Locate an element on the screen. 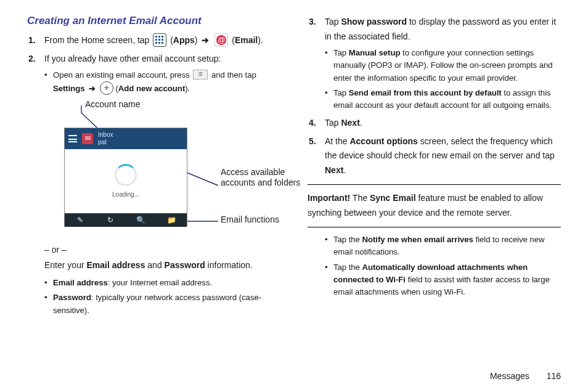 This screenshot has width=588, height=392. loading-spinner-icon is located at coordinates (126, 175).